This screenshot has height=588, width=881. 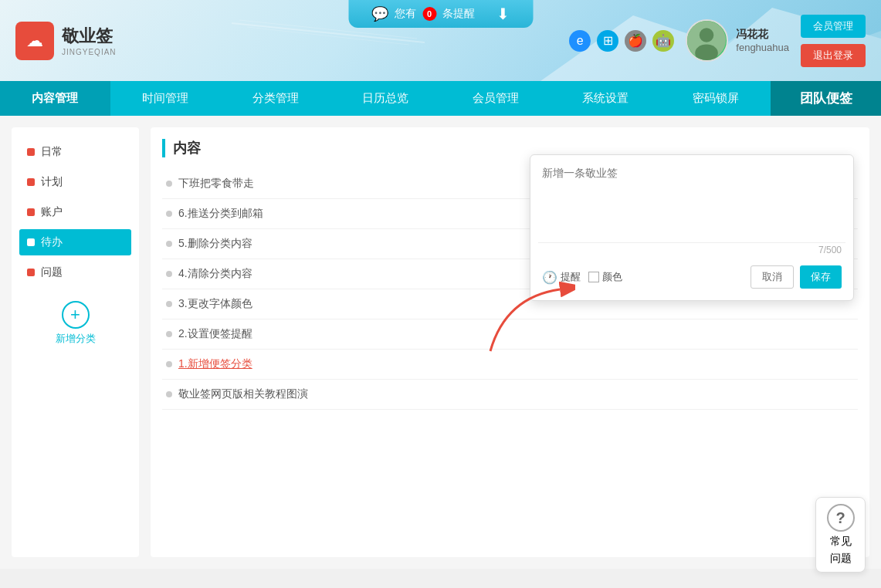 I want to click on sidebar-item-plan: 计划, so click(x=76, y=182).